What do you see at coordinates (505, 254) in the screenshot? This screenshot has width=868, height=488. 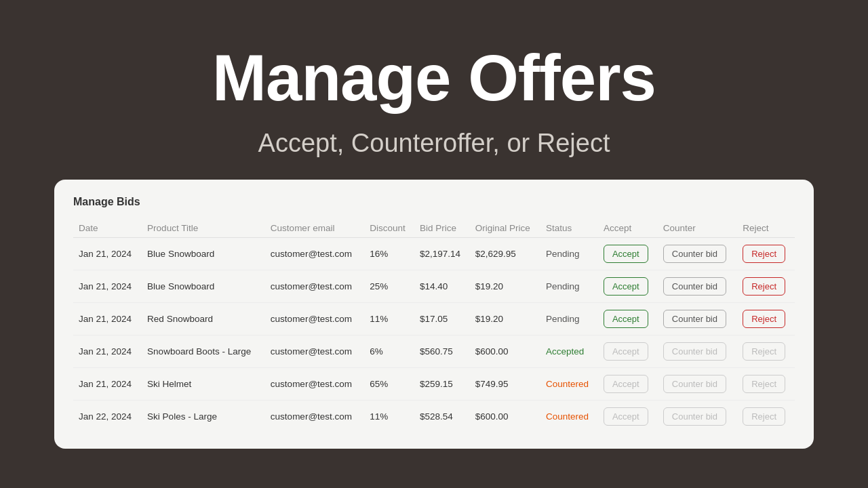 I see `cell-original-price: $2,629.95` at bounding box center [505, 254].